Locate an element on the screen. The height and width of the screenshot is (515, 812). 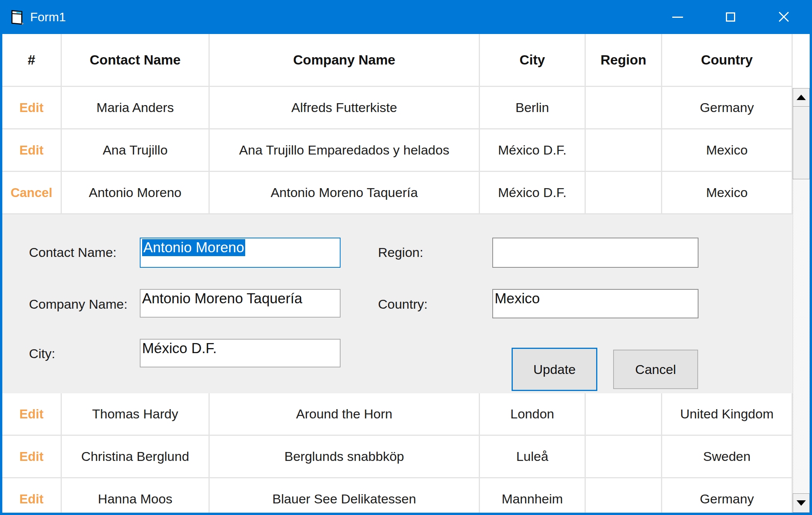
window-title: Form1 is located at coordinates (48, 17).